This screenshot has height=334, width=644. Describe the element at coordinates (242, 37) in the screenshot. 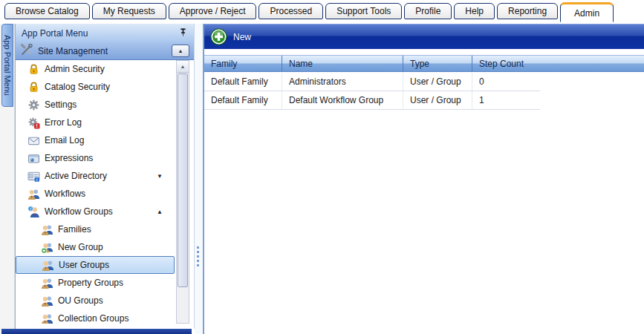

I see `new-button-label: New` at that location.